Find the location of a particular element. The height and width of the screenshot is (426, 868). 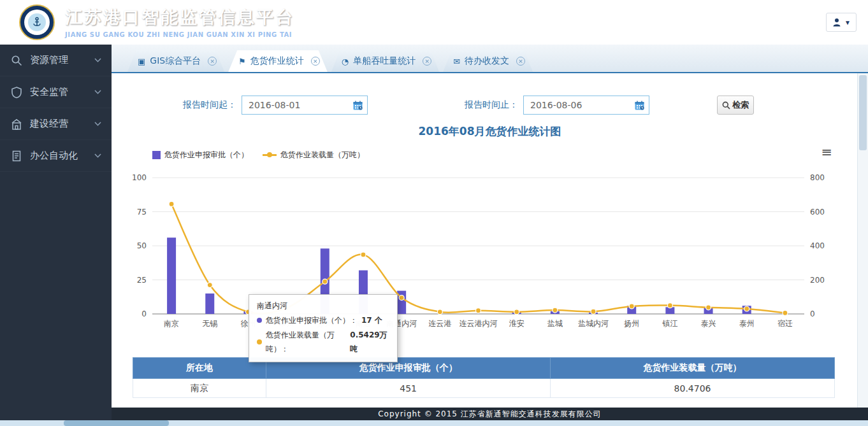

chart-tooltip: 南通内河 危货作业申报审批（个）：17 个 危货作业装载量（万吨）：0.5429… is located at coordinates (323, 329).